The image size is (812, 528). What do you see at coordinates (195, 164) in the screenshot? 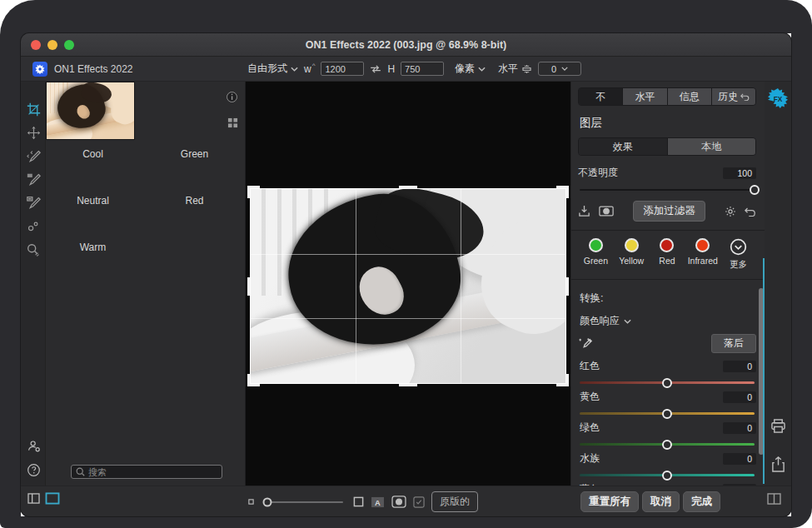
I see `preset-item: Green` at bounding box center [195, 164].